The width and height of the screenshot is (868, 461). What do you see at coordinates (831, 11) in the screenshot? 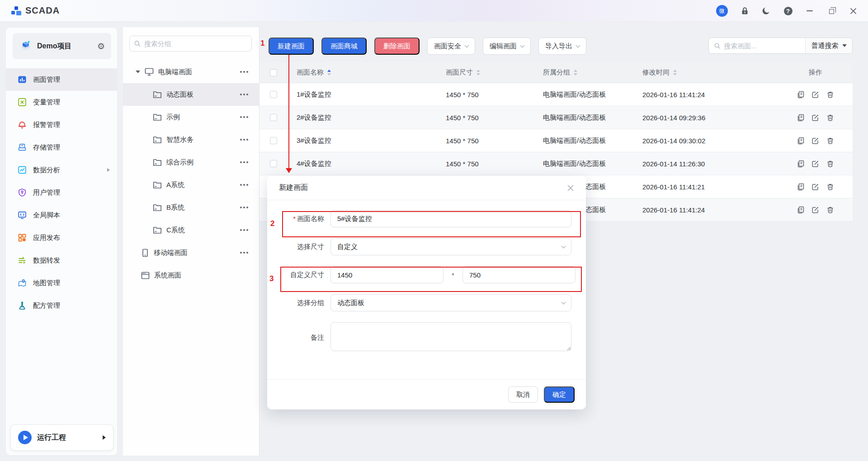
I see `restore-window-icon` at bounding box center [831, 11].